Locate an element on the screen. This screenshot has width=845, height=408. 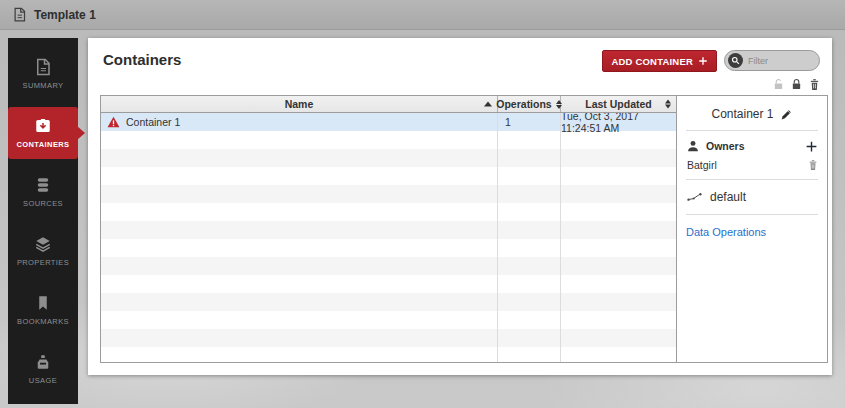
database-icon is located at coordinates (43, 185).